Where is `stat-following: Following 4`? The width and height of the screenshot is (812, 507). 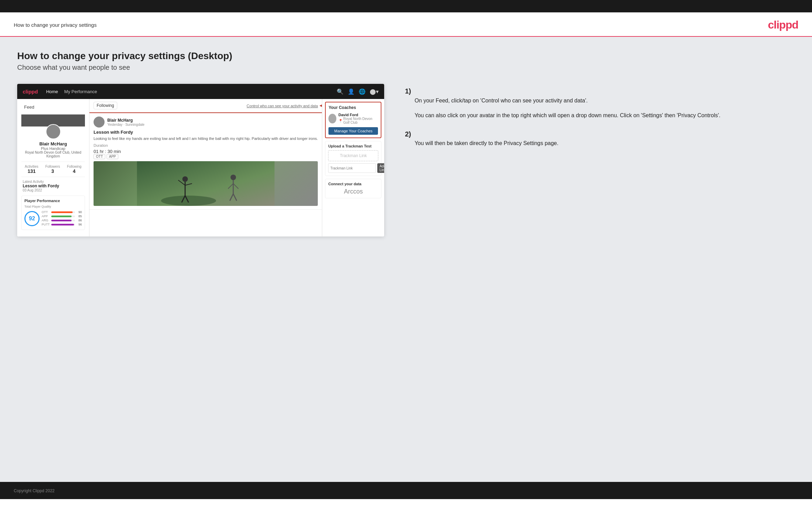 stat-following: Following 4 is located at coordinates (74, 169).